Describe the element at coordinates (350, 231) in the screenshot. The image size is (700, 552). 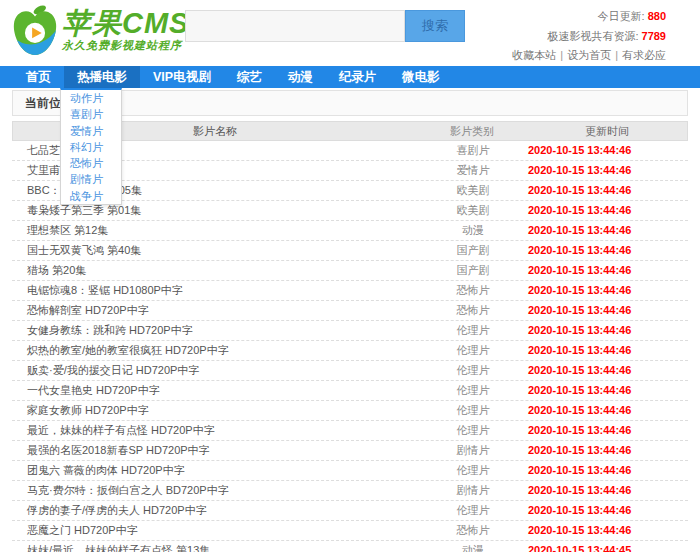
I see `table-row: 理想禁区 第12集动漫2020-10-15 13:44:46` at that location.